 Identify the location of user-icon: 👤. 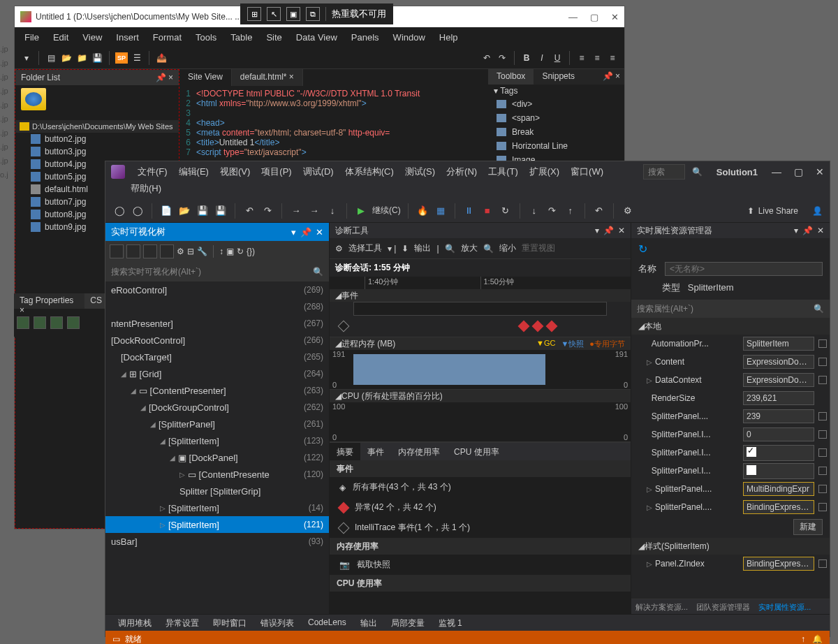
(817, 211).